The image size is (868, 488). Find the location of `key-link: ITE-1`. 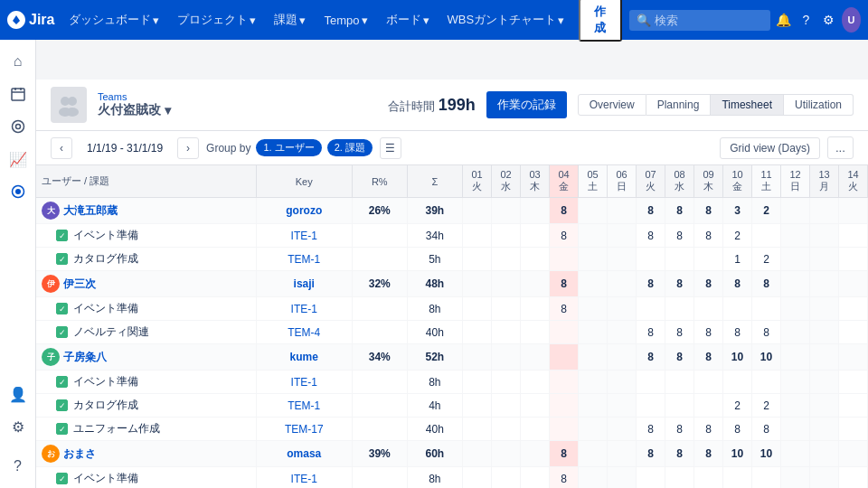

key-link: ITE-1 is located at coordinates (304, 382).